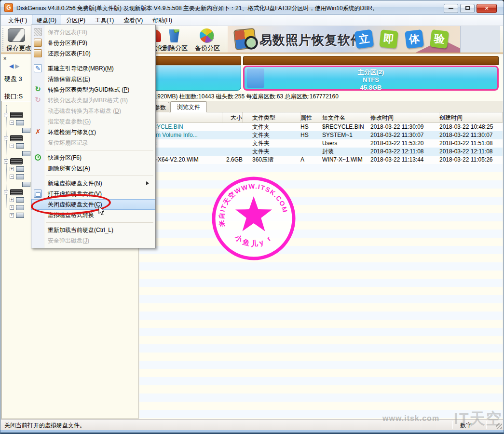 The height and width of the screenshot is (434, 504). I want to click on header-attr: 属性, so click(312, 118).